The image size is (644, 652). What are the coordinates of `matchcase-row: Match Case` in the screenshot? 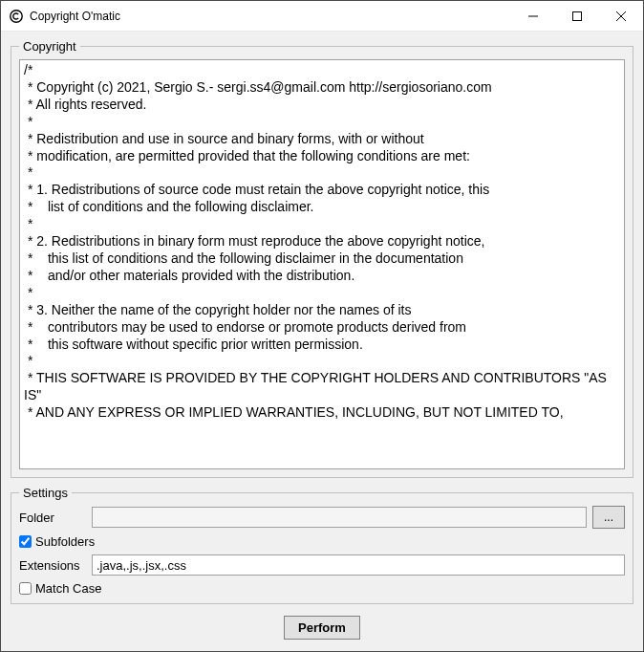 It's located at (322, 589).